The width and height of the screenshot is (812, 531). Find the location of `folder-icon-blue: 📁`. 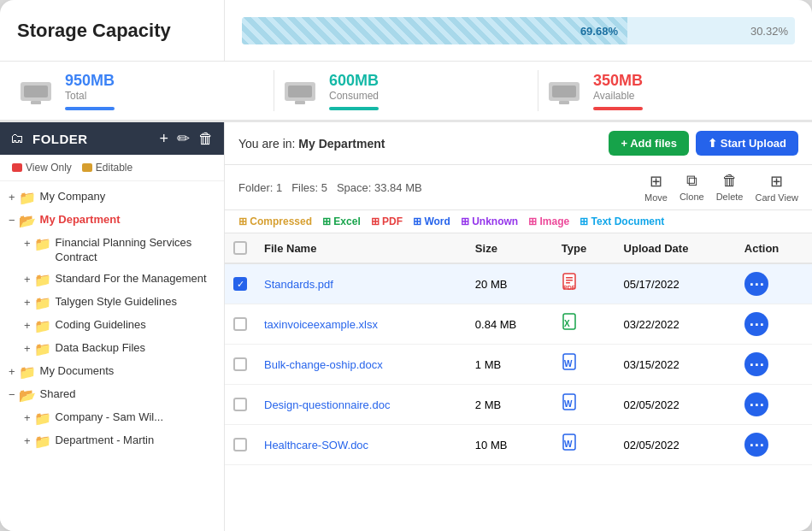

folder-icon-blue: 📁 is located at coordinates (27, 198).